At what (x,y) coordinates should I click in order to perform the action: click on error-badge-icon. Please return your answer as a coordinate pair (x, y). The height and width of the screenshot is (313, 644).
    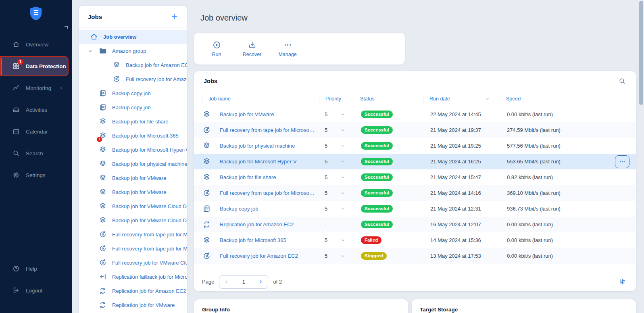
    Looking at the image, I should click on (99, 140).